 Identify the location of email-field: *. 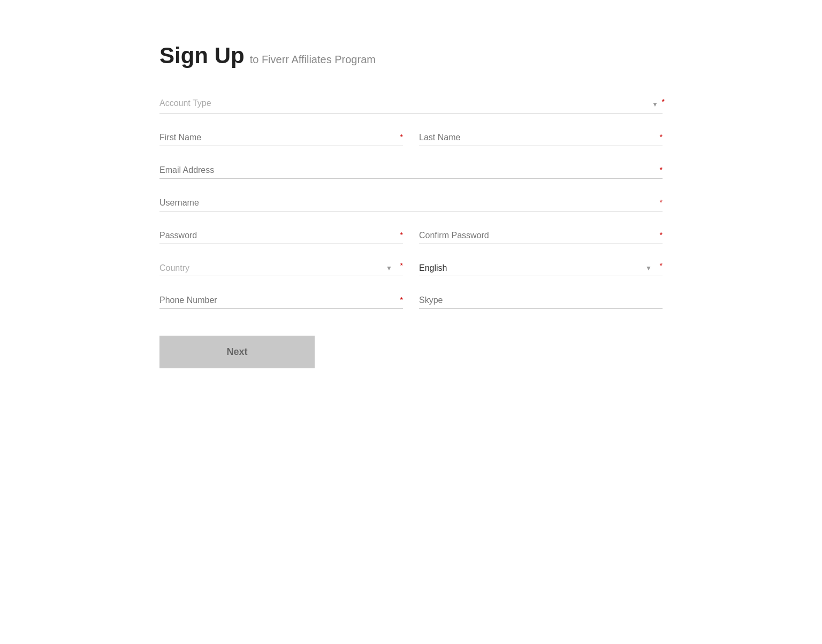
(411, 170).